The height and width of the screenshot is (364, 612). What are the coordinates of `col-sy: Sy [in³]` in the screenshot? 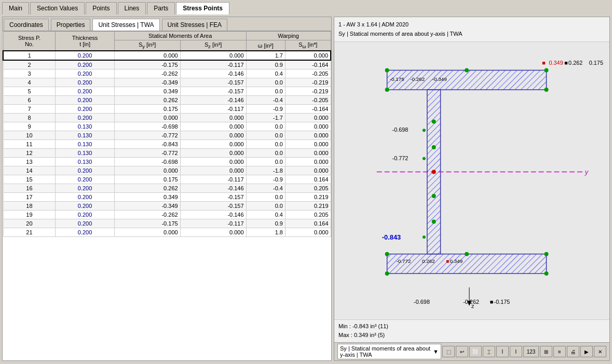 It's located at (147, 46).